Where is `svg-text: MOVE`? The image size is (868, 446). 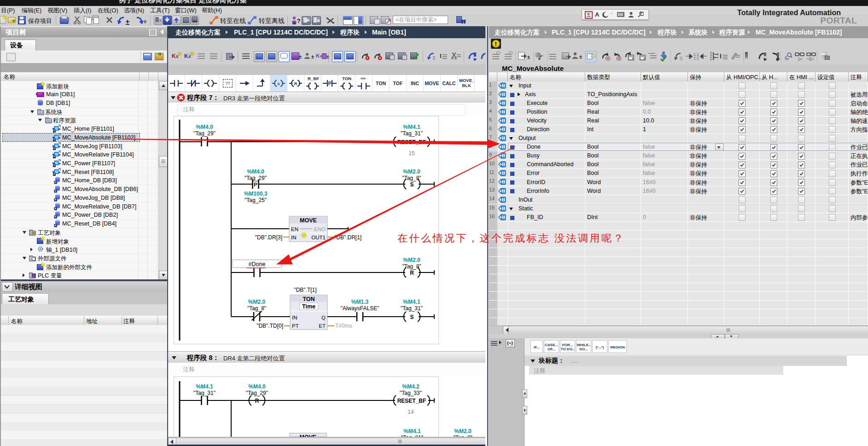 svg-text: MOVE is located at coordinates (309, 220).